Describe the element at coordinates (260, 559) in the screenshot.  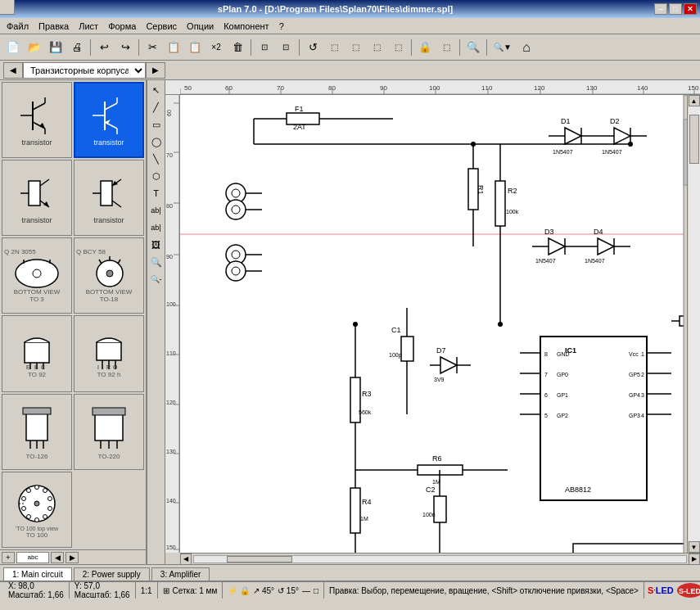
I see `scroll-thumb-h` at that location.